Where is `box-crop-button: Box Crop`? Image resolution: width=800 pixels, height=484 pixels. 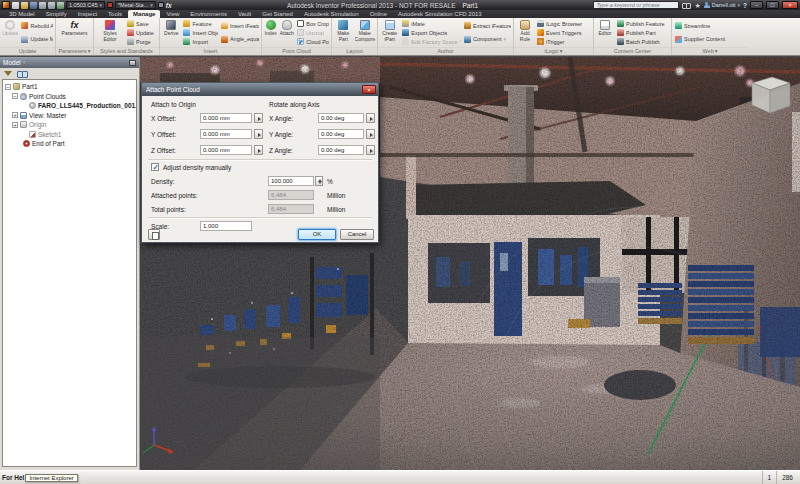 box-crop-button: Box Crop is located at coordinates (312, 24).